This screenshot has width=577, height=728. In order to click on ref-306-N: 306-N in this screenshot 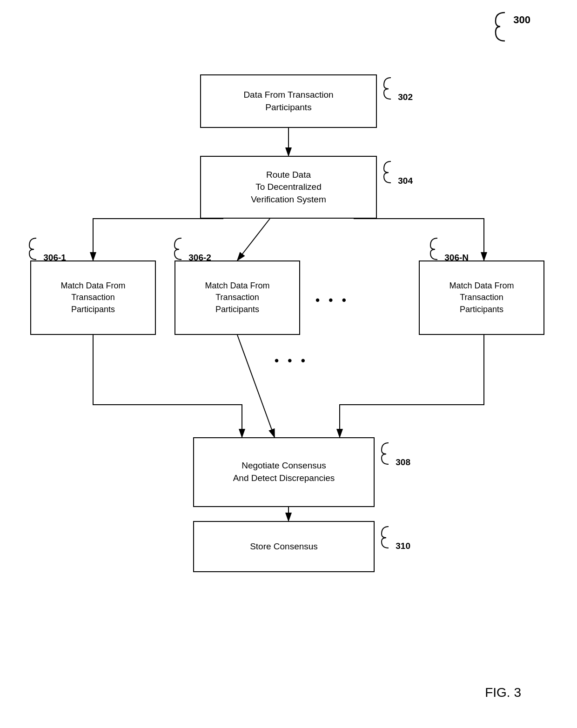, I will do `click(449, 250)`.